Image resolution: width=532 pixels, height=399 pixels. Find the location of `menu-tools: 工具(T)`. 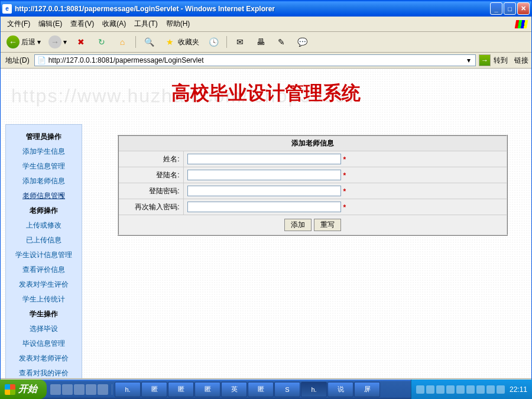

menu-tools: 工具(T) is located at coordinates (145, 24).